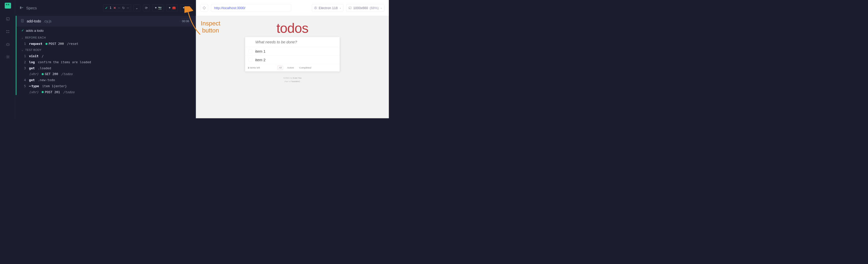 Image resolution: width=868 pixels, height=264 pixels. I want to click on playground-button-1: ✦ 📷, so click(158, 8).